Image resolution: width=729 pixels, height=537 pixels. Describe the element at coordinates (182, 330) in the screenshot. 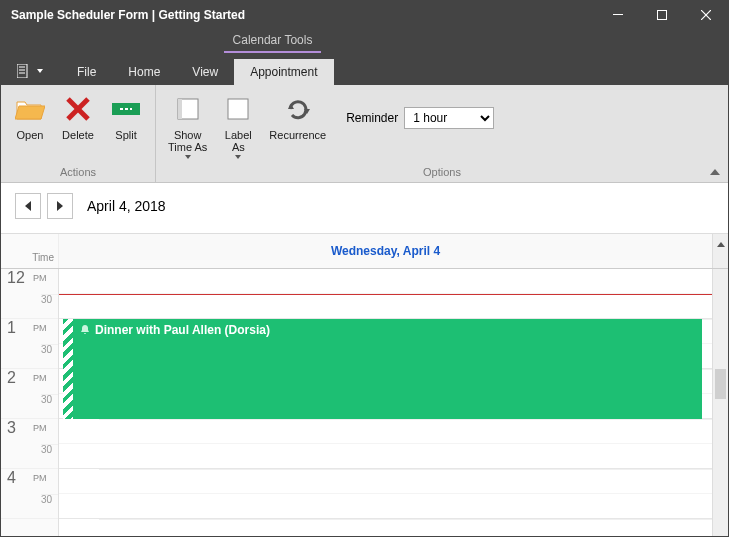

I see `appointment-title: Dinner with Paul Allen (Dorsia)` at that location.